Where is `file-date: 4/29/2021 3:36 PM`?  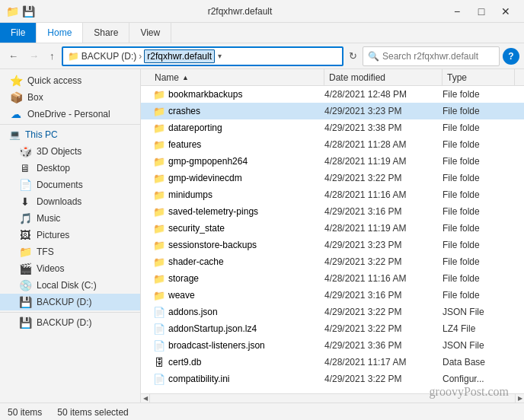 file-date: 4/29/2021 3:36 PM is located at coordinates (384, 345).